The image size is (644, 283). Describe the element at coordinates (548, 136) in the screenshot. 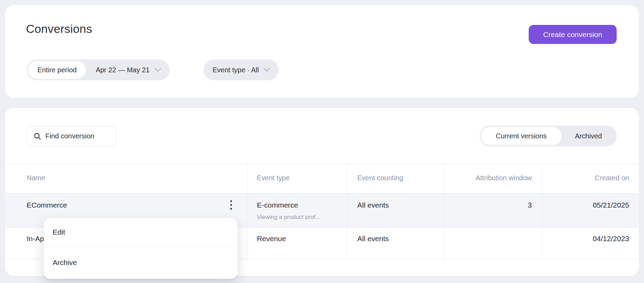

I see `versions-toggle: Current versions Archived` at that location.